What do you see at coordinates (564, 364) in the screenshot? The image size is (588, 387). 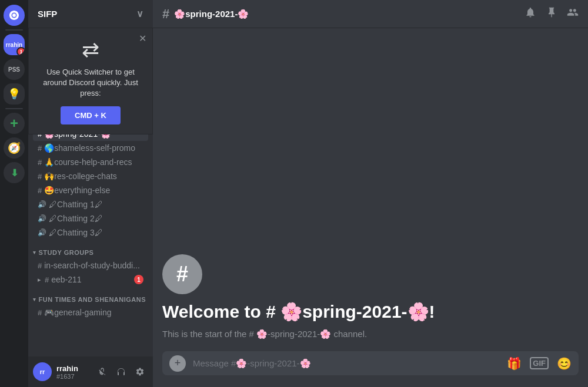 I see `emoji-button: 😊` at bounding box center [564, 364].